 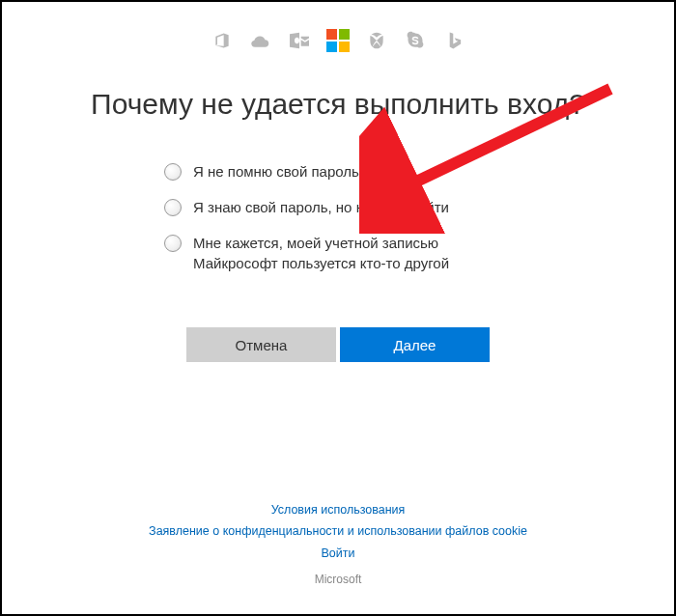 I want to click on signin-link: Войти, so click(x=338, y=553).